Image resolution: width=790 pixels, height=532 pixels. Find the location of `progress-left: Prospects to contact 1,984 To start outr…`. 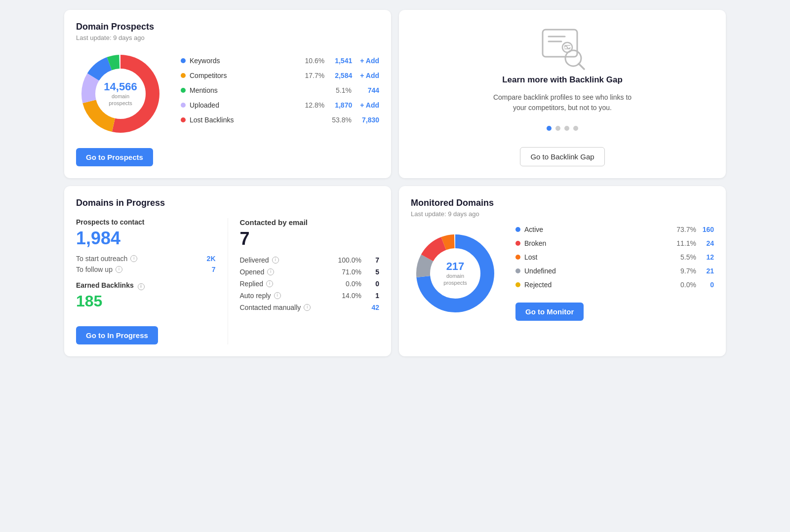

progress-left: Prospects to contact 1,984 To start outr… is located at coordinates (152, 281).